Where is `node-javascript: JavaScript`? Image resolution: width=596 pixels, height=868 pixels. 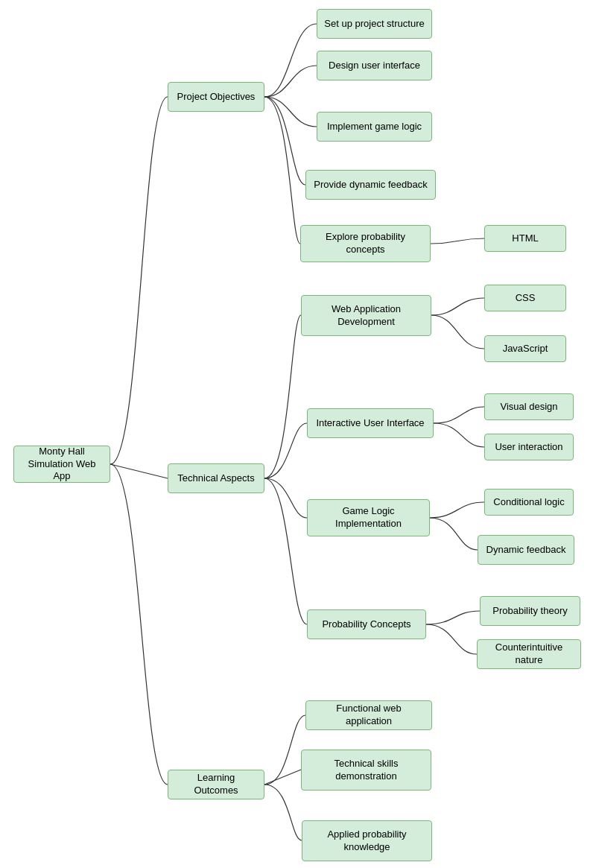
node-javascript: JavaScript is located at coordinates (525, 349).